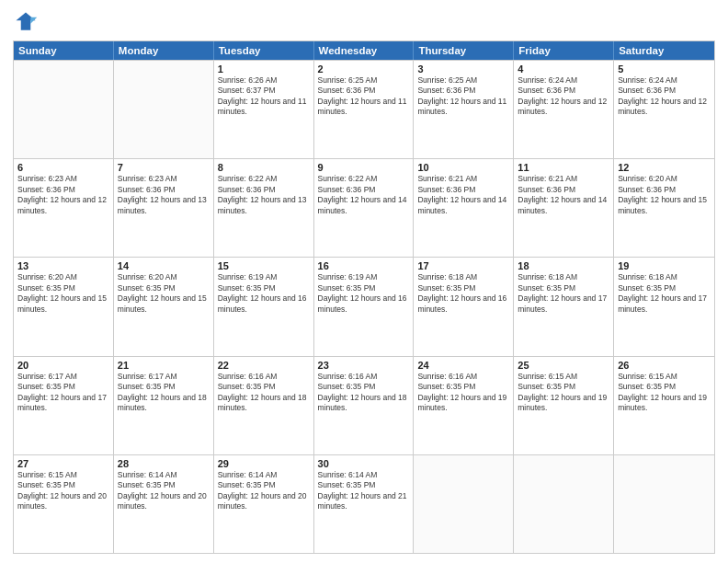  What do you see at coordinates (63, 365) in the screenshot?
I see `day-number: 20` at bounding box center [63, 365].